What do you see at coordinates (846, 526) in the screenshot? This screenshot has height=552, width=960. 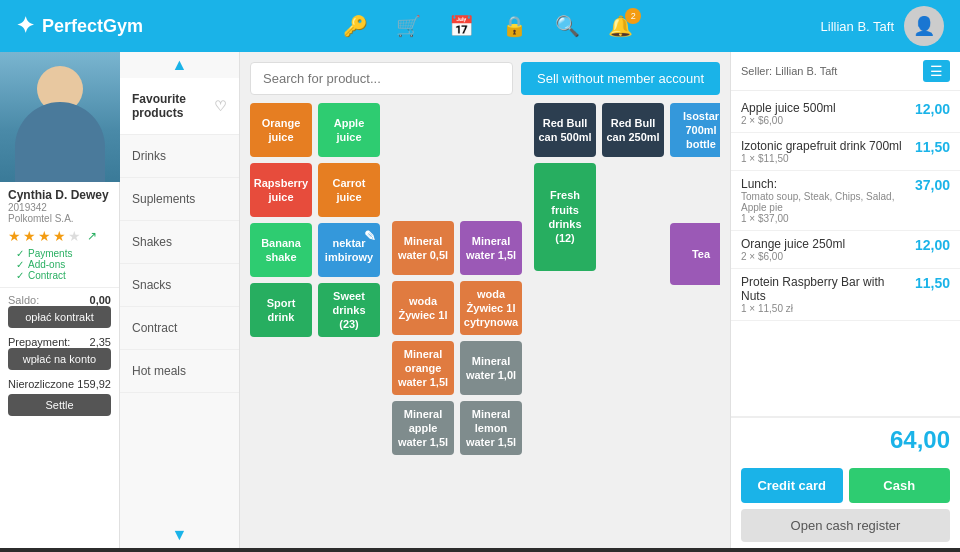 I see `open-cash-register-button: Open cash register` at bounding box center [846, 526].